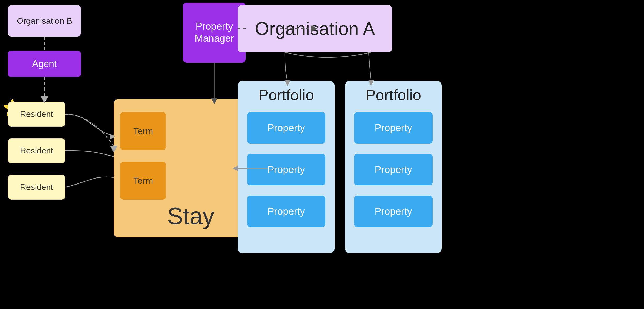 This screenshot has width=644, height=309. I want to click on org-a-box: Organisation A, so click(315, 29).